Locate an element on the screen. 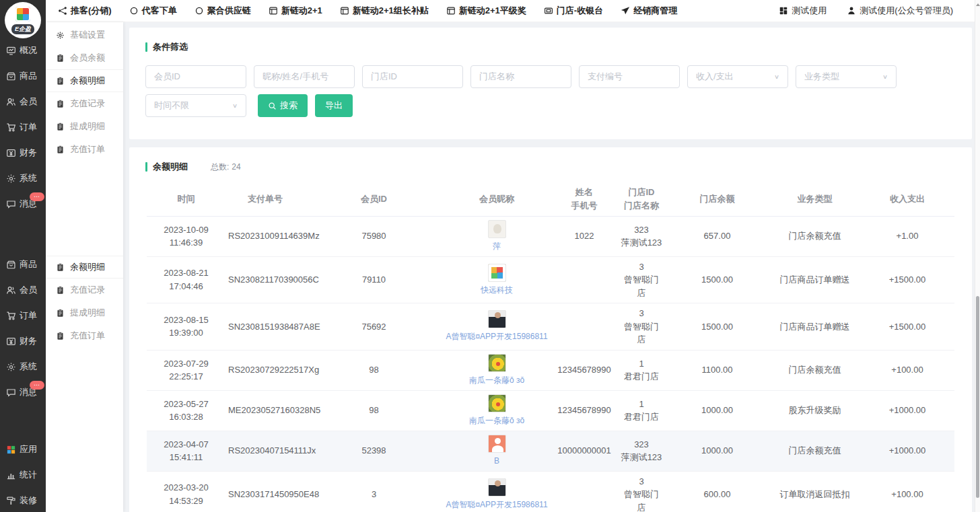 The width and height of the screenshot is (980, 512). table-header-cell: 门店余额 is located at coordinates (718, 199).